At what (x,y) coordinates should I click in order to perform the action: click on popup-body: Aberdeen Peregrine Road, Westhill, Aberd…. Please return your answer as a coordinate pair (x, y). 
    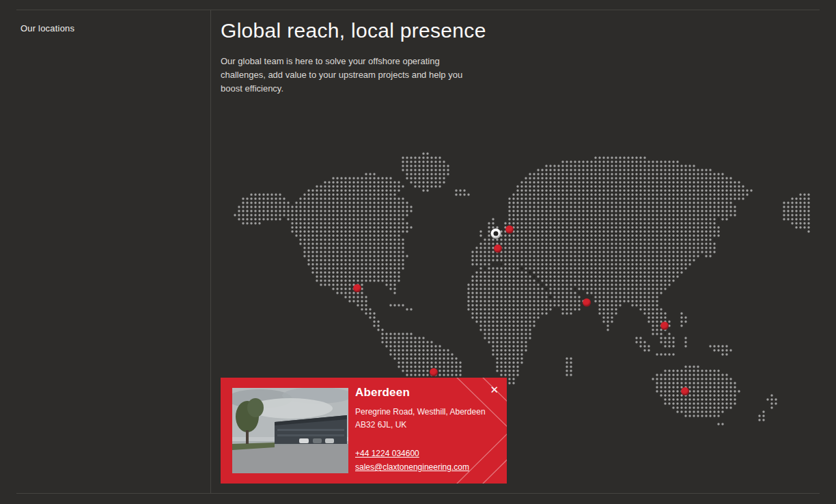
    Looking at the image, I should click on (430, 430).